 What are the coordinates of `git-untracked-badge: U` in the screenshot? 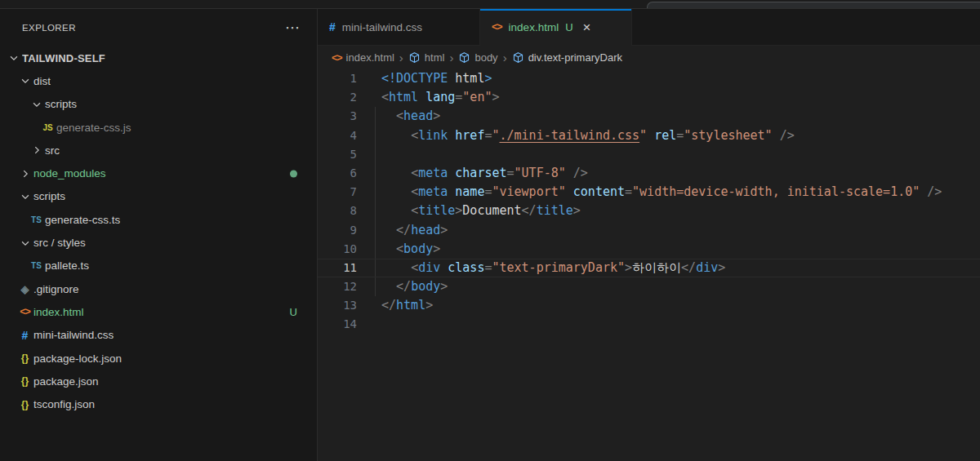 It's located at (294, 312).